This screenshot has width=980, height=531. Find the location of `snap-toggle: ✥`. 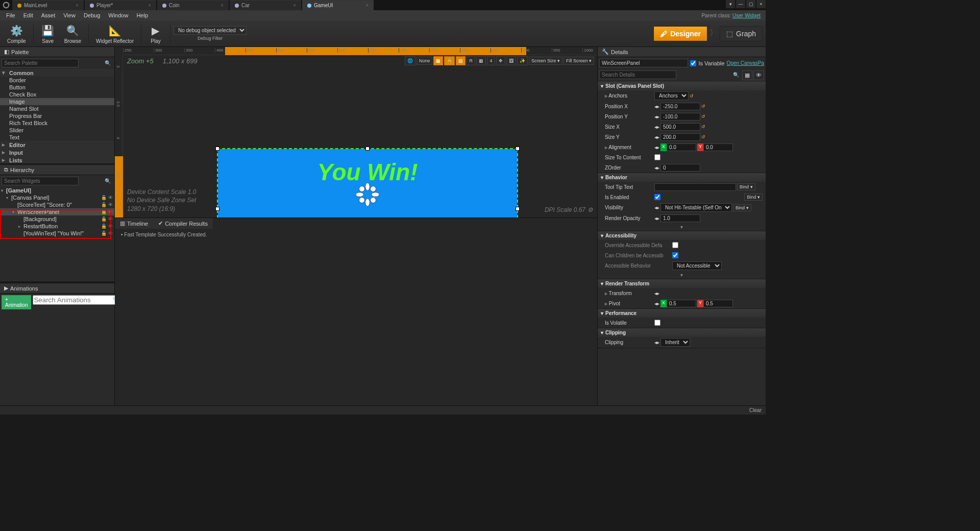

snap-toggle: ✥ is located at coordinates (501, 61).